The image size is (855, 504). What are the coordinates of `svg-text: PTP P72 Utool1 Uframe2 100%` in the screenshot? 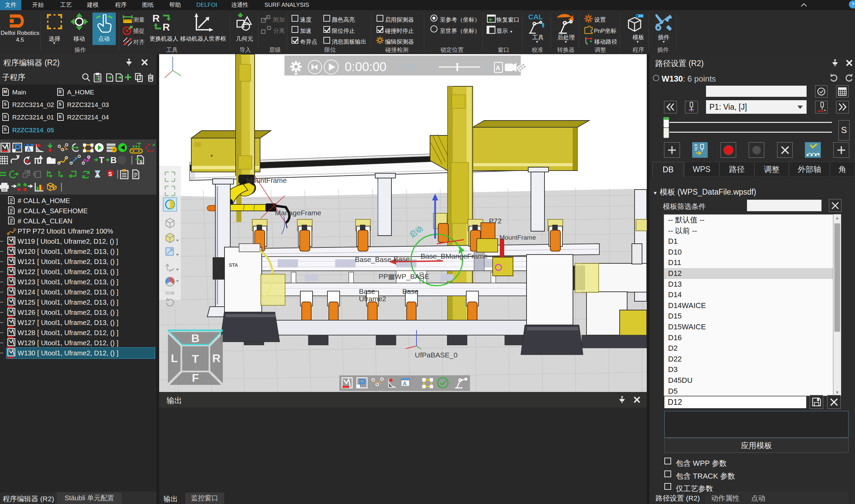 It's located at (65, 231).